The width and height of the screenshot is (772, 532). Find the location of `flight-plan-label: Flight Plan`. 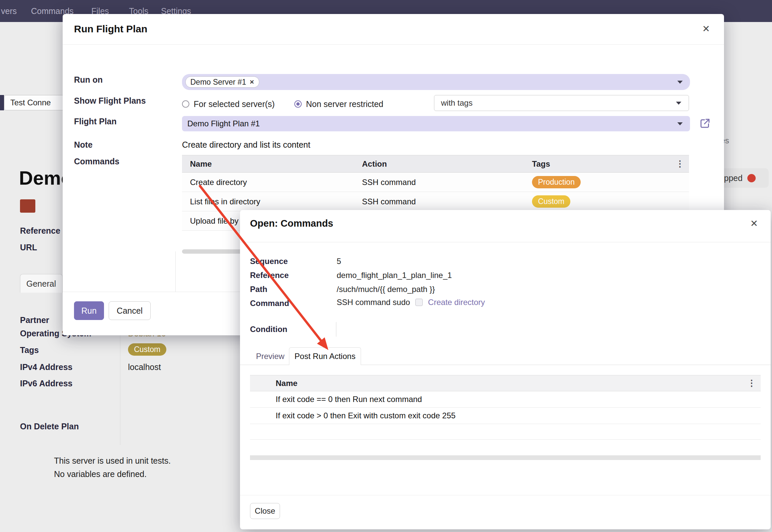

flight-plan-label: Flight Plan is located at coordinates (95, 121).